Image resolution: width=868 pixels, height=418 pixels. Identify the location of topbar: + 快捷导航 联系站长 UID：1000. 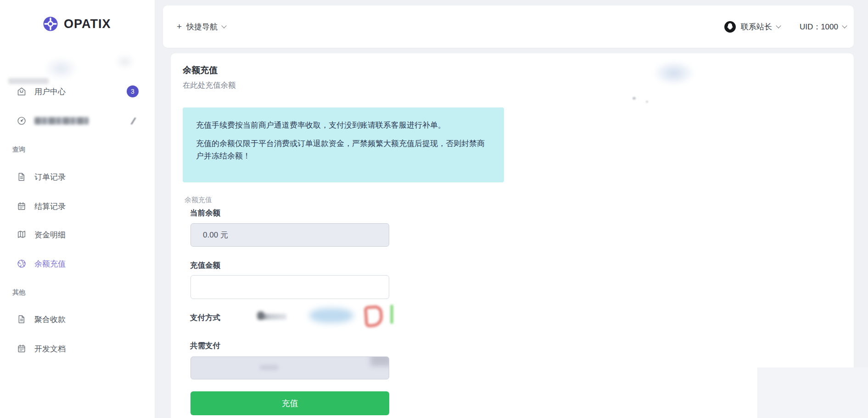
(509, 27).